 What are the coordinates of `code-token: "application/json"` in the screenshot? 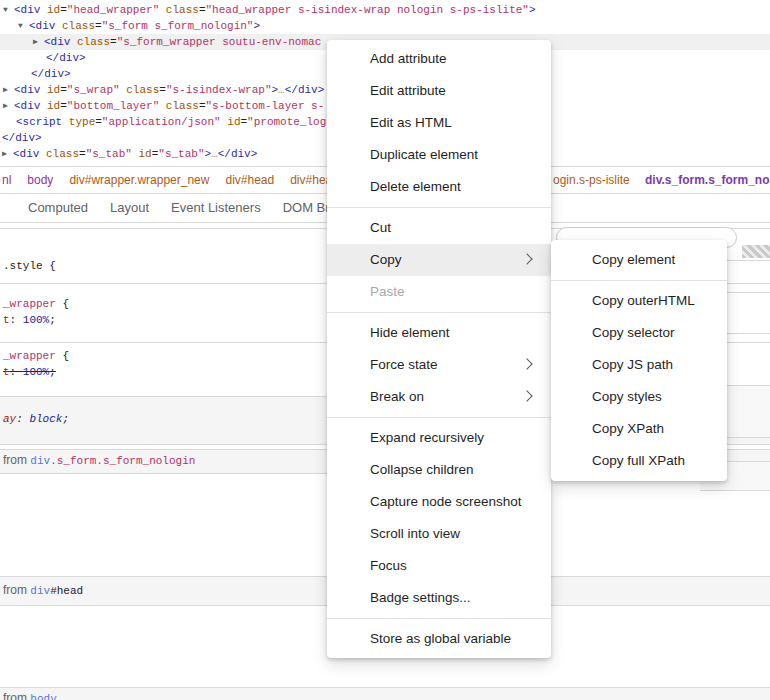 It's located at (162, 122).